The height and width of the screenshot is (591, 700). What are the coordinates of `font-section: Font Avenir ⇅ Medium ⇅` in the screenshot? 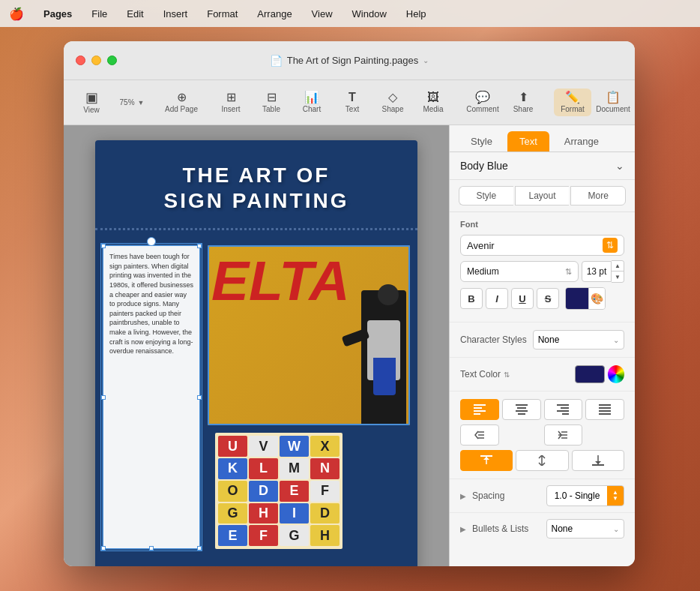 It's located at (543, 267).